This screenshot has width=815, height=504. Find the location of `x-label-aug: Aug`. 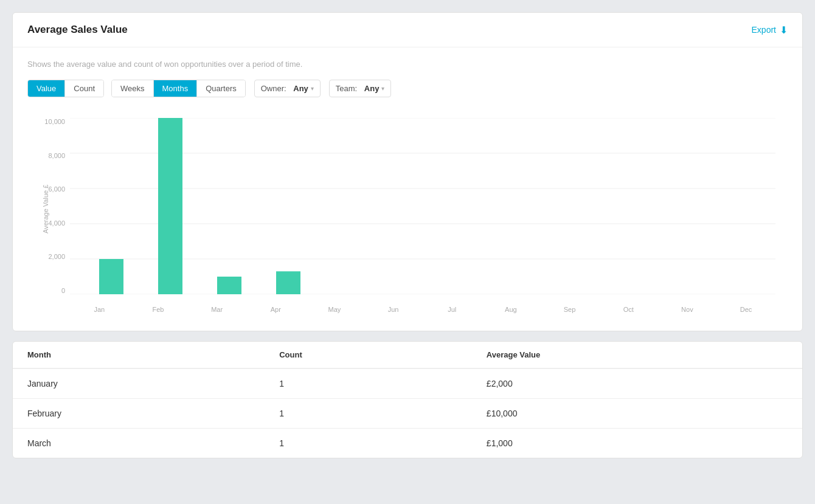

x-label-aug: Aug is located at coordinates (511, 309).